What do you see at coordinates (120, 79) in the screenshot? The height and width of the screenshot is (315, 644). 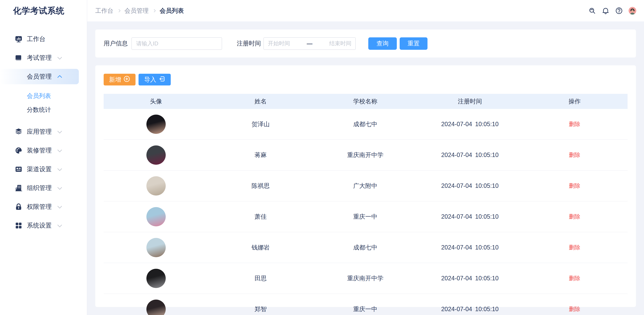 I see `add-button: 新增` at bounding box center [120, 79].